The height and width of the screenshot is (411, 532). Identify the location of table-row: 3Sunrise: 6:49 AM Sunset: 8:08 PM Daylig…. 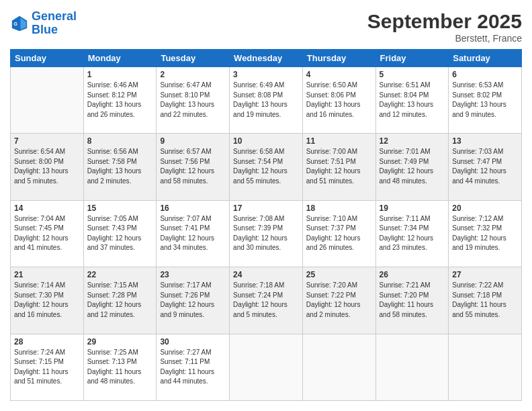
(266, 101).